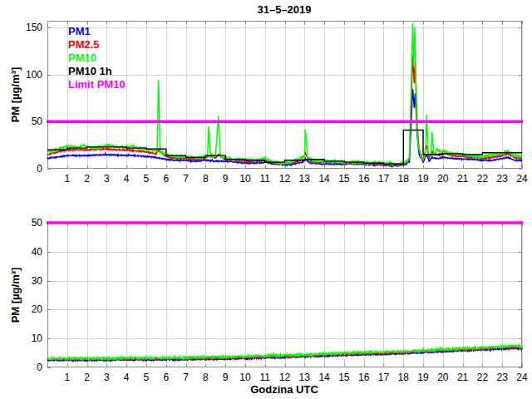 The height and width of the screenshot is (399, 532). I want to click on top-chart-x-tick-label: 17, so click(384, 179).